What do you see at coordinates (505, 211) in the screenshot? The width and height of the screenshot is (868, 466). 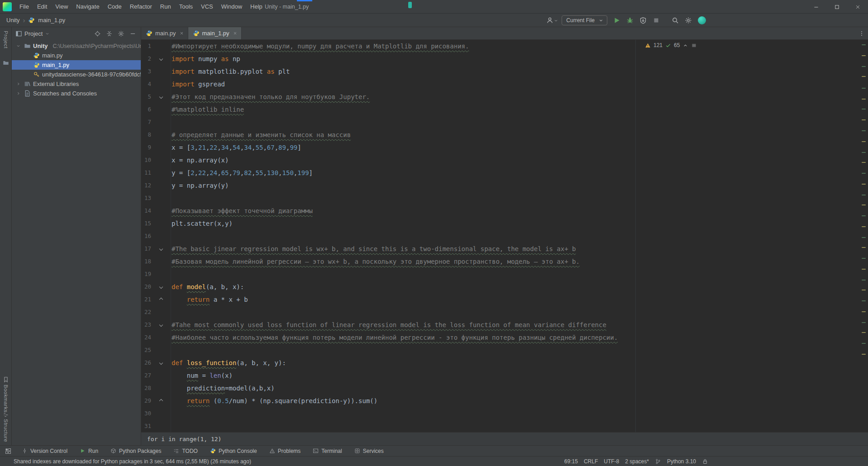 I see `editor-line: 14#Показывает эффект точечной диаграммы` at bounding box center [505, 211].